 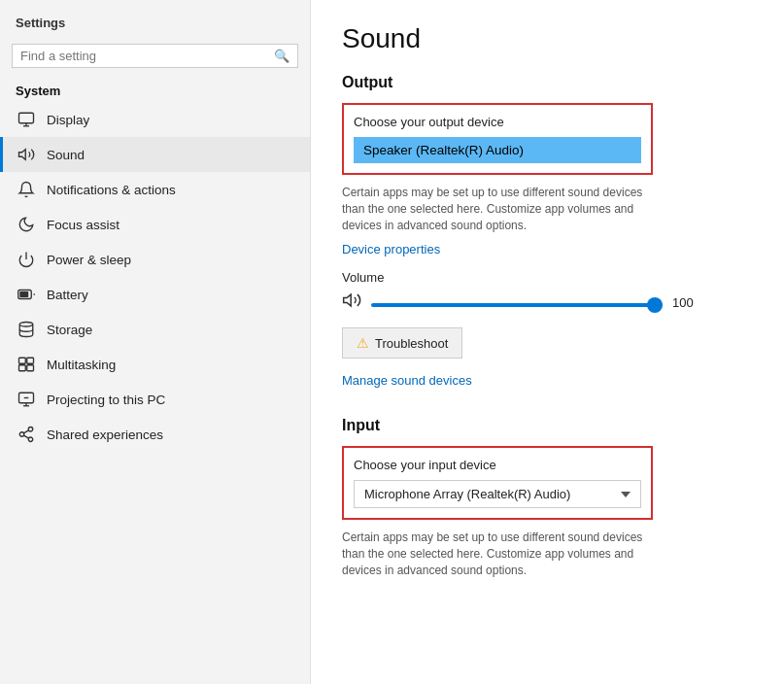 I want to click on sidebar-item-display-label: Display, so click(x=171, y=120).